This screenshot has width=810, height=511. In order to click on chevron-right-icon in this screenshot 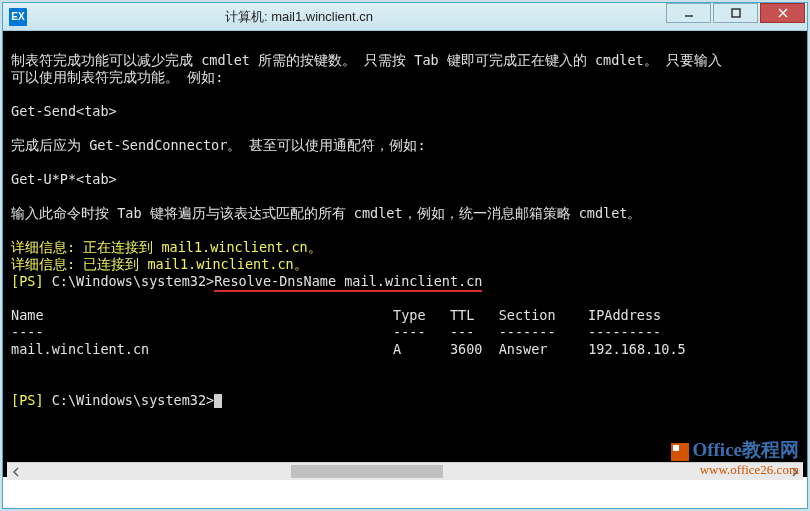, I will do `click(795, 472)`.